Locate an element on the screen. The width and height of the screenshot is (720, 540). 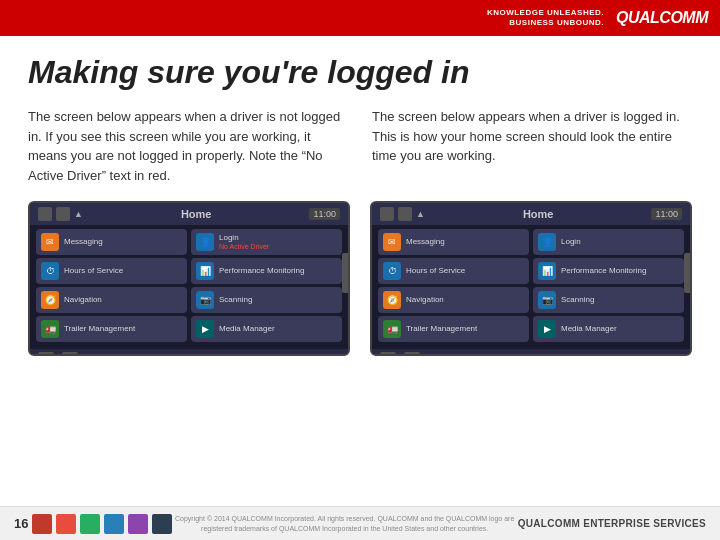
performance-icon-right: 📊 is located at coordinates (547, 271).